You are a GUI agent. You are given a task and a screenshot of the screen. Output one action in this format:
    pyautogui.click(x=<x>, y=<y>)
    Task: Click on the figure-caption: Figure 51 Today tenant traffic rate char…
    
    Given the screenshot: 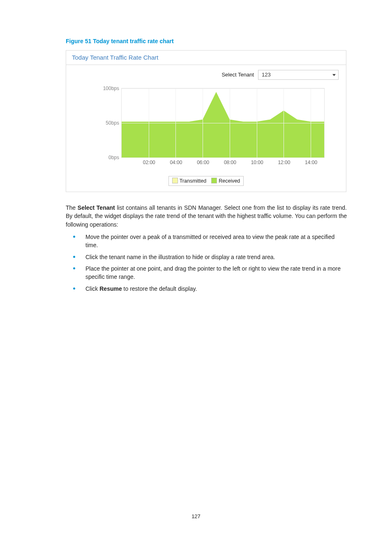 What is the action you would take?
    pyautogui.click(x=206, y=41)
    